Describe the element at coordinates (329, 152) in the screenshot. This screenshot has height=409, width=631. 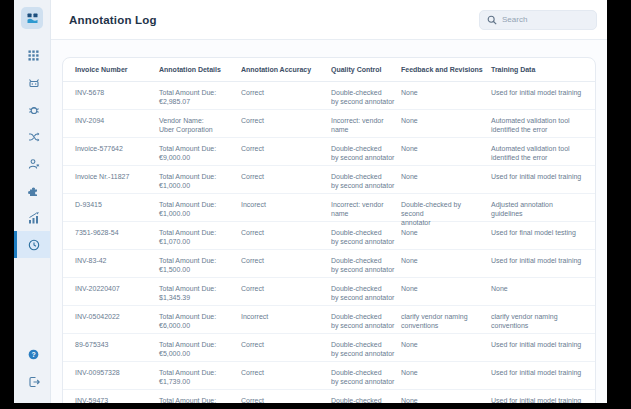
I see `table-row: Invoice-577642 Total Amount Due: €9,000.…` at that location.